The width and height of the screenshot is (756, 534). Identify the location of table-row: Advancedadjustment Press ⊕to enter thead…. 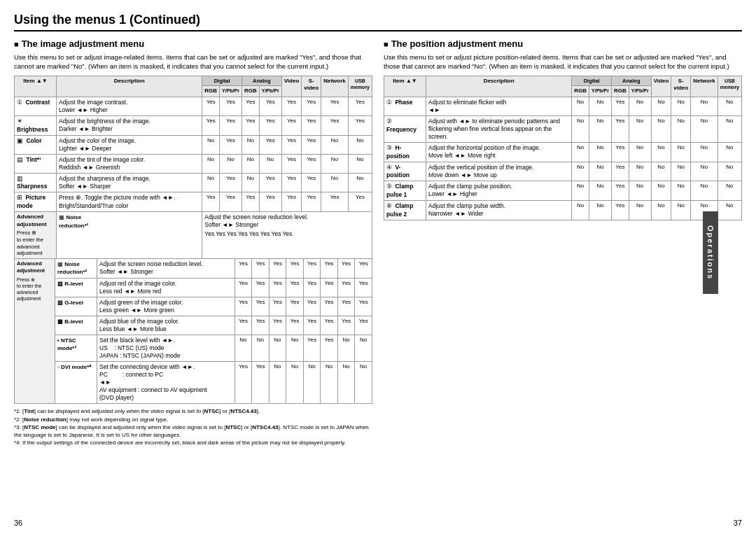
(193, 269).